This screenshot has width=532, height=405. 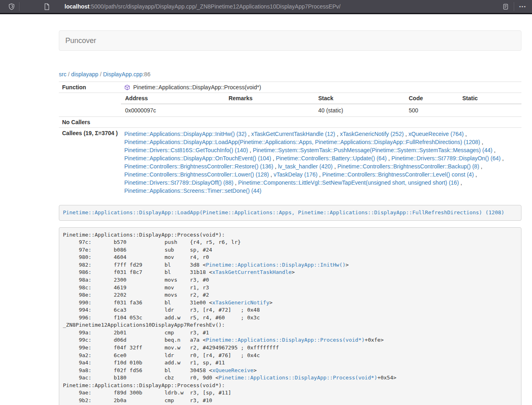 What do you see at coordinates (431, 98) in the screenshot?
I see `col-code: Code` at bounding box center [431, 98].